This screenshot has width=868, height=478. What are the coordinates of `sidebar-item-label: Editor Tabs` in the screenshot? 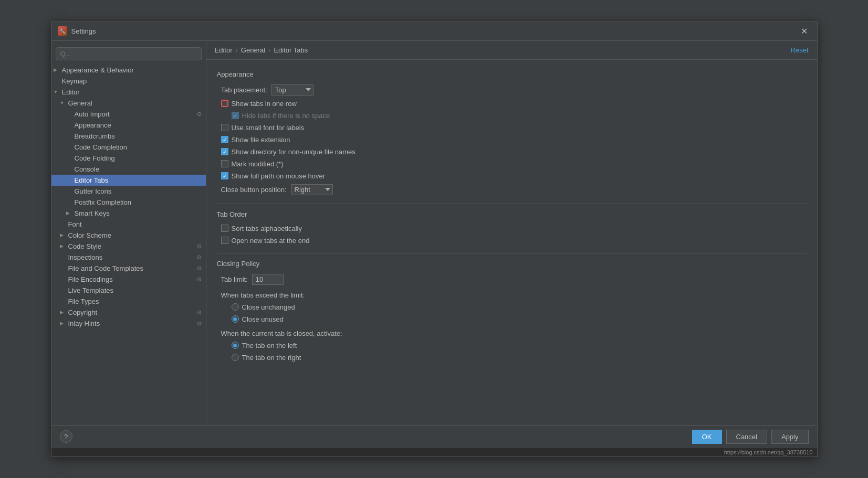 It's located at (138, 180).